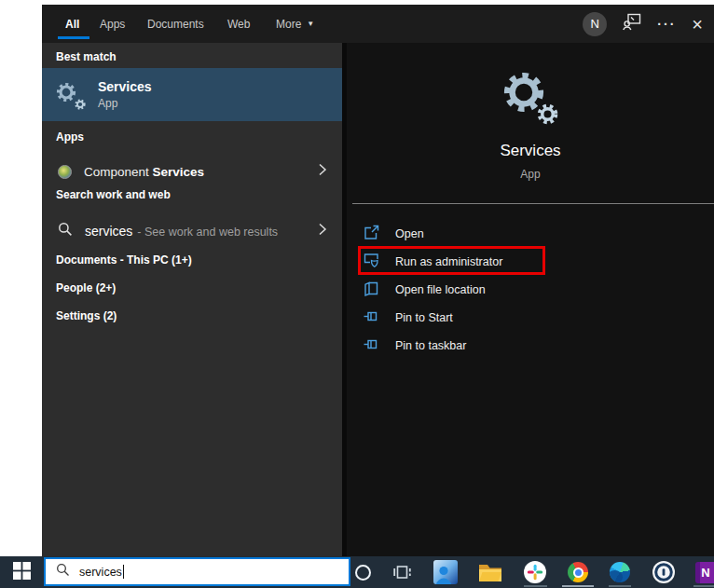 This screenshot has height=588, width=714. What do you see at coordinates (124, 572) in the screenshot?
I see `text-cursor` at bounding box center [124, 572].